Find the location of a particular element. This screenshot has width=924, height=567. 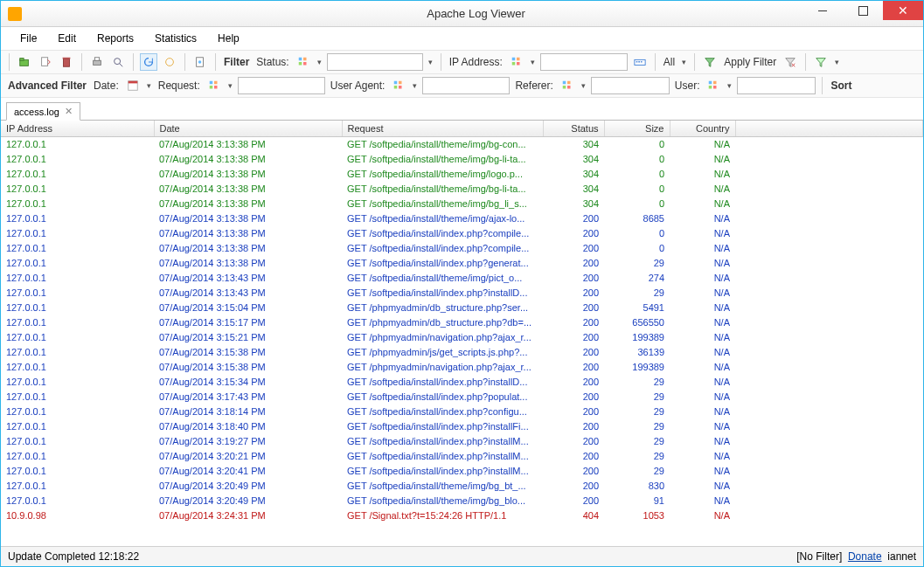

col-country: Country is located at coordinates (703, 129).